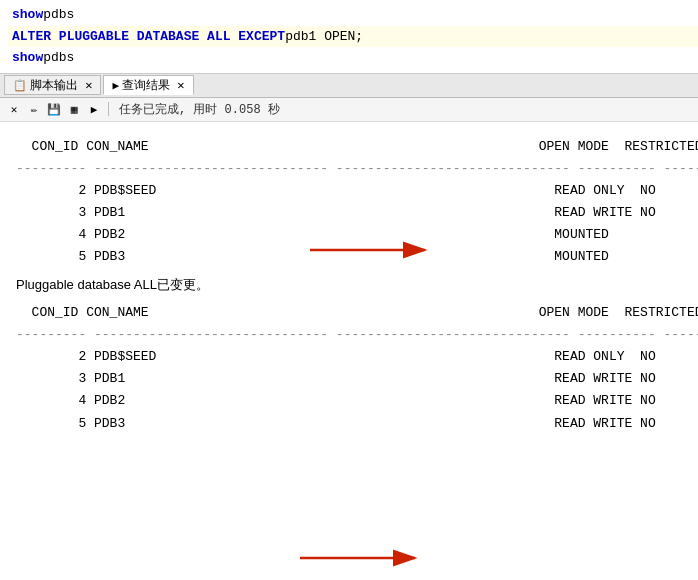 Image resolution: width=698 pixels, height=580 pixels. I want to click on code-rest-3: pdbs, so click(58, 58).